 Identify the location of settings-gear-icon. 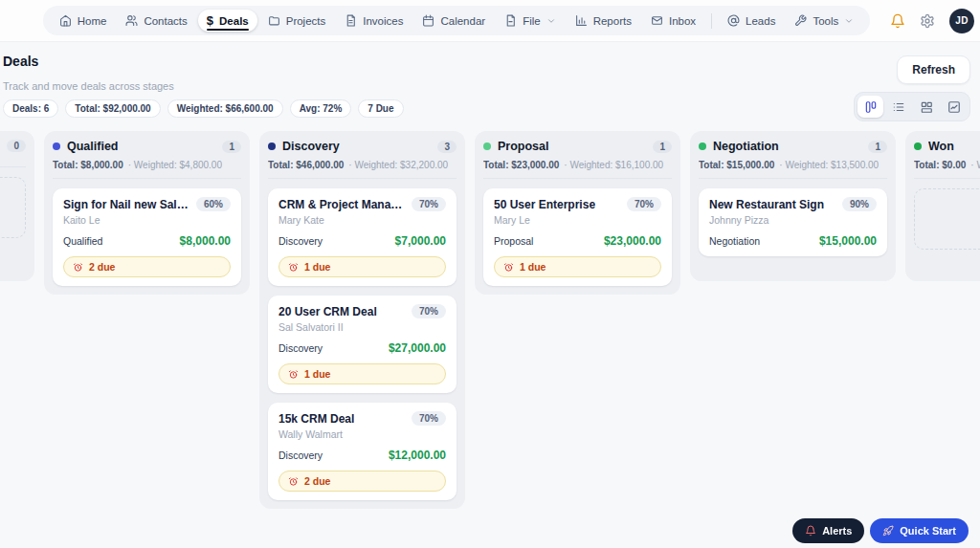
(927, 21).